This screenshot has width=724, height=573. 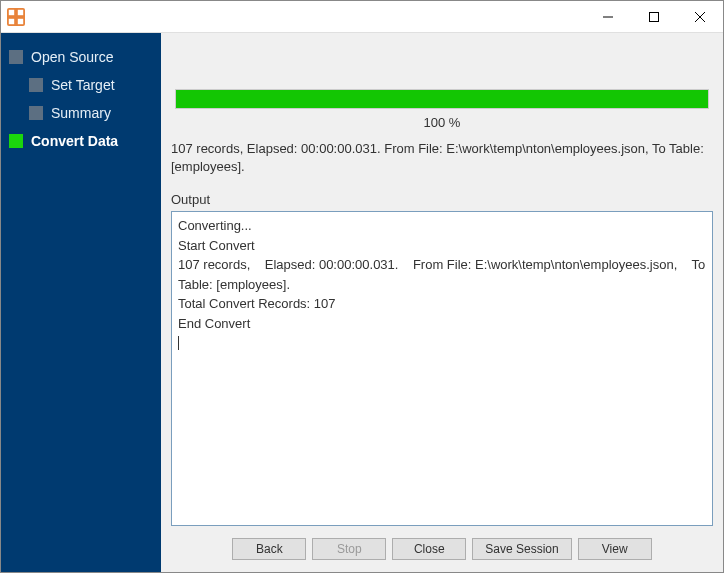 What do you see at coordinates (442, 64) in the screenshot?
I see `spacer` at bounding box center [442, 64].